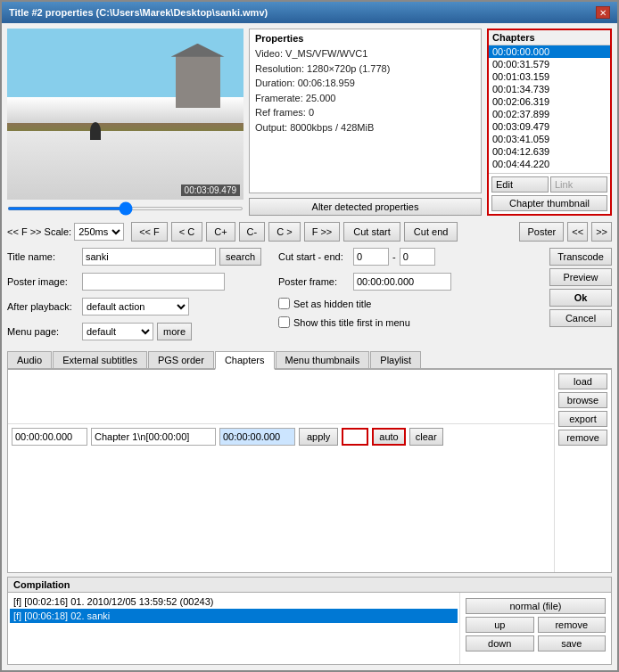 The height and width of the screenshot is (672, 619). I want to click on chapter-thumbnail-button: Chapter thumbnail, so click(549, 203).